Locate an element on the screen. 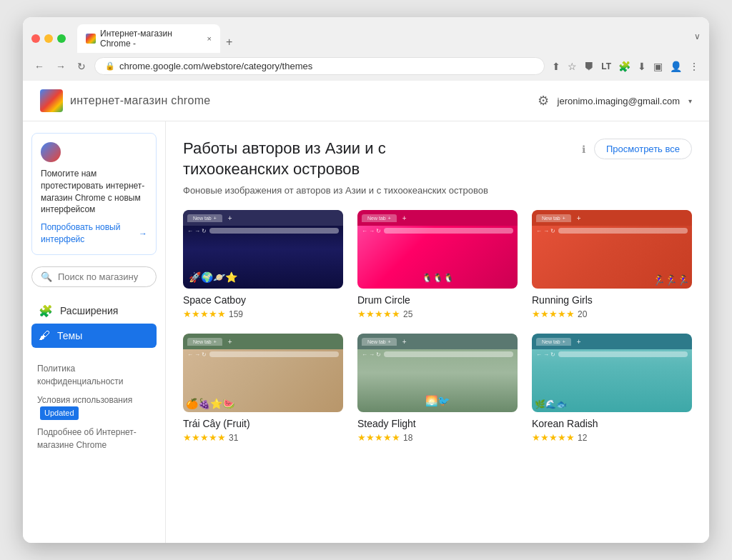  promo-link-arrow: → is located at coordinates (143, 234).